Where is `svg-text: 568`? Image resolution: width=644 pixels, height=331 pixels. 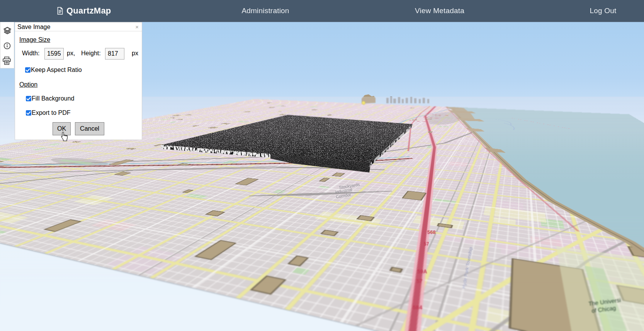
svg-text: 568 is located at coordinates (432, 232).